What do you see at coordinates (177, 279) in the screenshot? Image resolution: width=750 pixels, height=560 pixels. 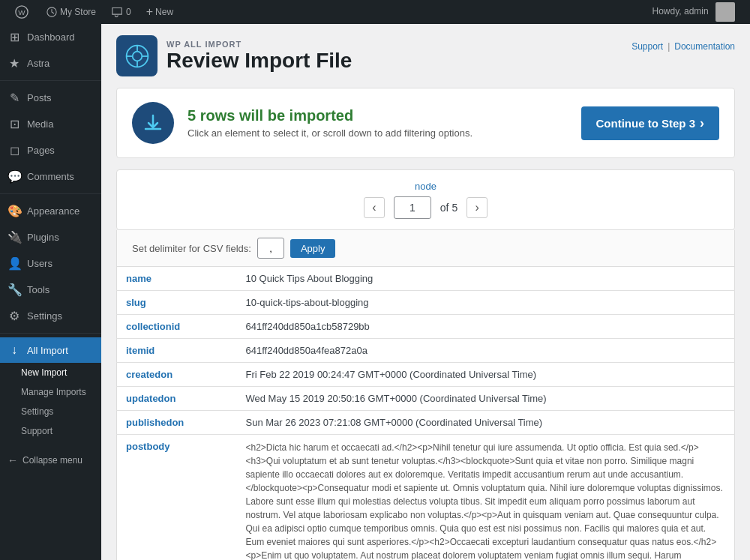 I see `table-cell-key: name` at bounding box center [177, 279].